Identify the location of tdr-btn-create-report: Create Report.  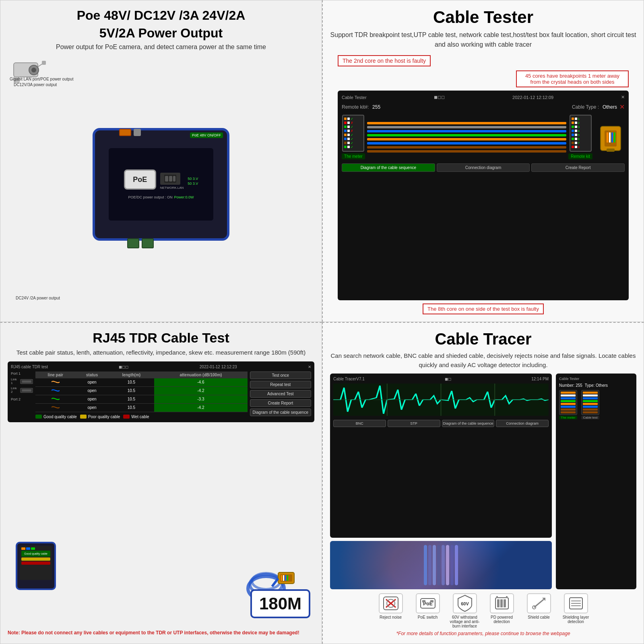
(281, 403).